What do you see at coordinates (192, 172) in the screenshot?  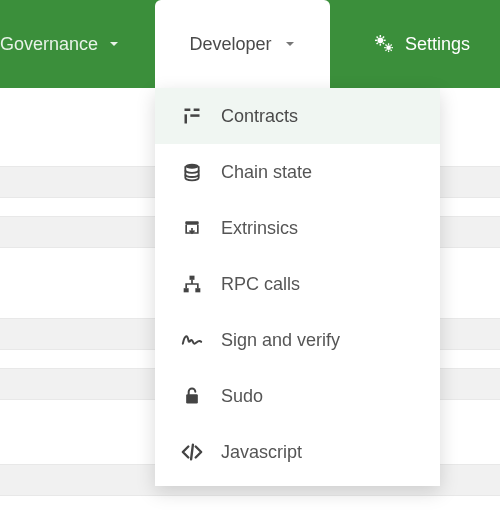 I see `database-icon` at bounding box center [192, 172].